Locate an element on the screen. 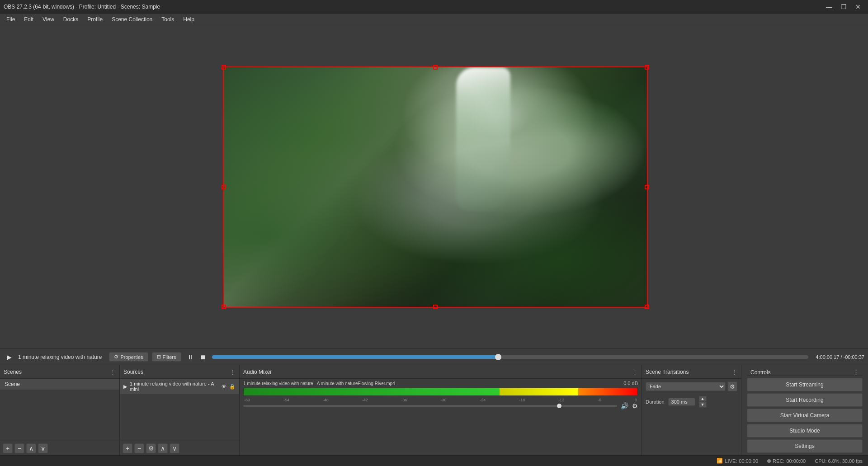 This screenshot has width=868, height=466. duration-decrease: ▼ is located at coordinates (703, 405).